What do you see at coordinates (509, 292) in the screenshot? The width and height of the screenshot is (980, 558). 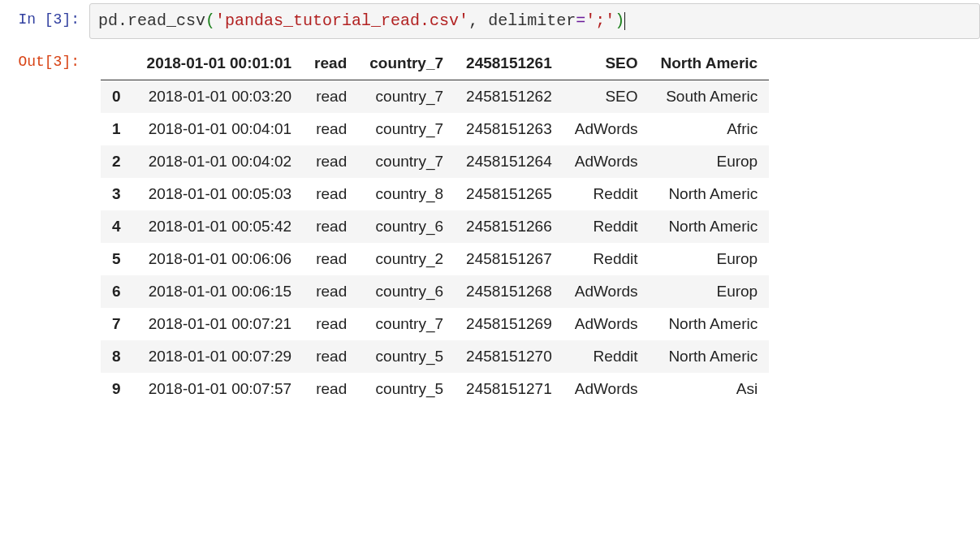 I see `table-cell: 2458151268` at bounding box center [509, 292].